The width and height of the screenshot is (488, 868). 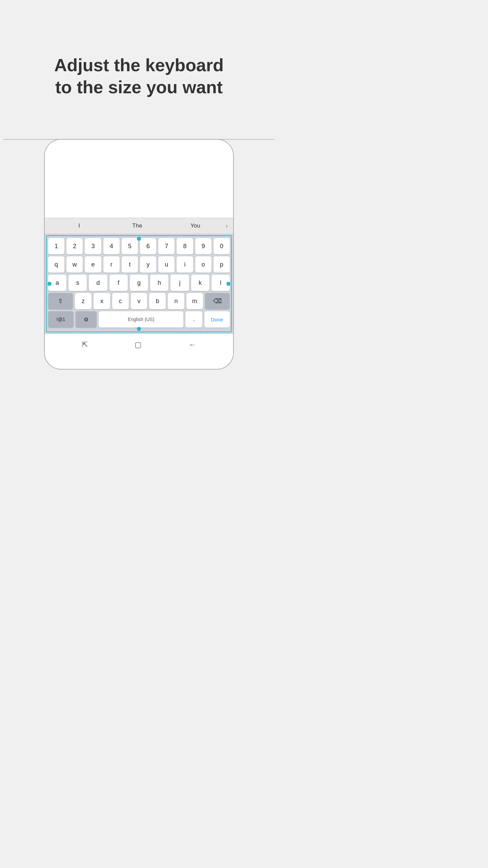 What do you see at coordinates (56, 264) in the screenshot?
I see `key-q: q` at bounding box center [56, 264].